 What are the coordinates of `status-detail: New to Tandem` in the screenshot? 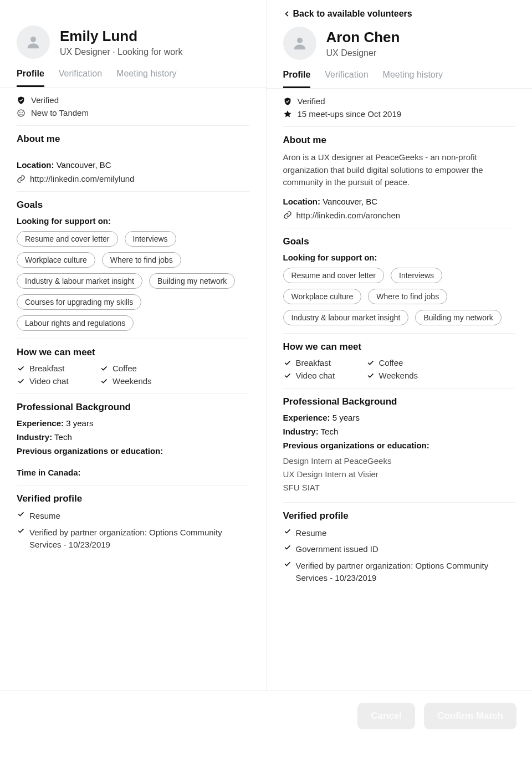 It's located at (133, 113).